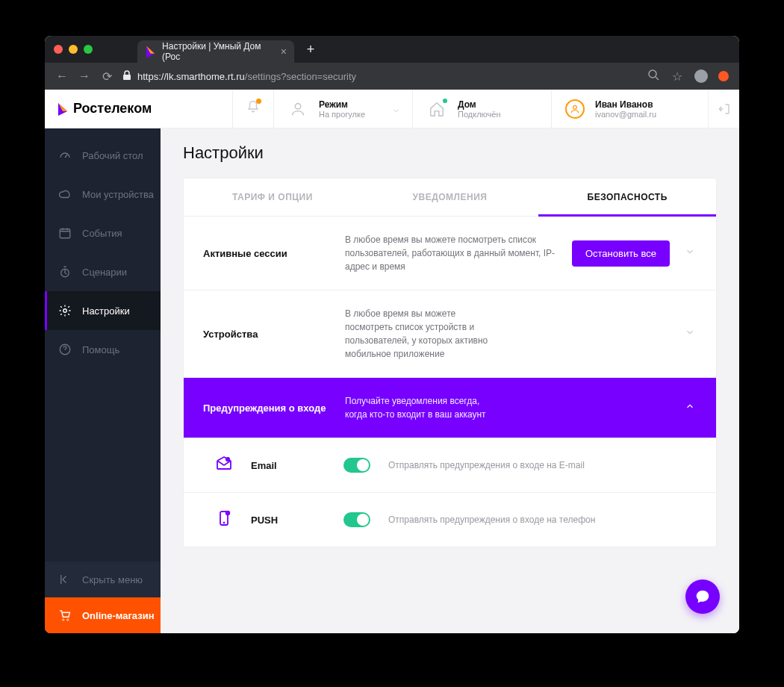 Image resolution: width=784 pixels, height=687 pixels. What do you see at coordinates (392, 76) in the screenshot?
I see `browser-toolbar: ← → ⟳ https://lk.smarthome.rt.ru/setting…` at bounding box center [392, 76].